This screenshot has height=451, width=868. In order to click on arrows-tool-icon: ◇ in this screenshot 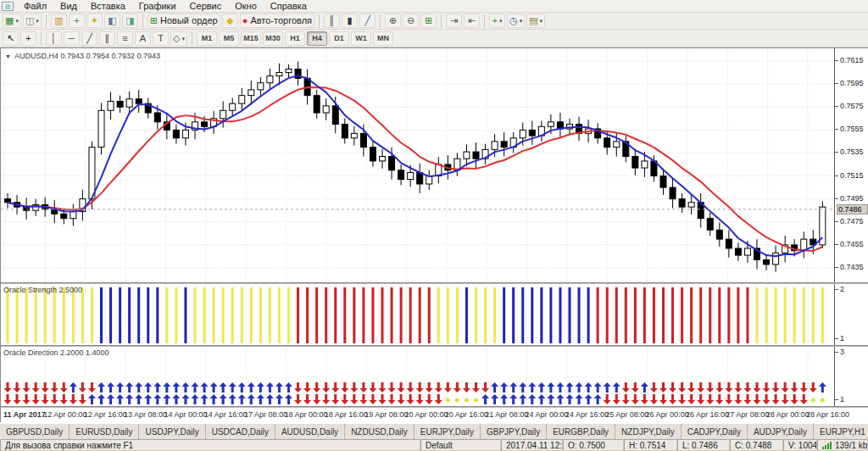, I will do `click(176, 39)`.